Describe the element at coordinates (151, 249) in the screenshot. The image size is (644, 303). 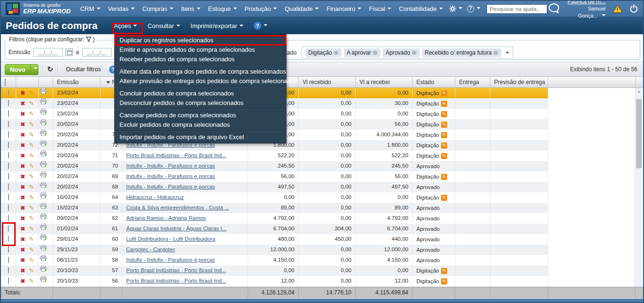
I see `supplier-link: Cargotec - Cargotec` at that location.